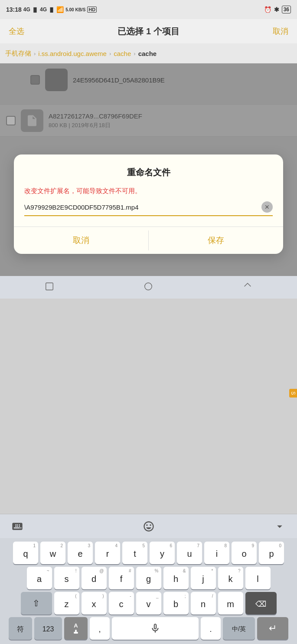  Describe the element at coordinates (51, 10) in the screenshot. I see `status-left: 13:18 4G ▐▌ 4G ▐▌ 📶 5.00 KB/S HD` at that location.